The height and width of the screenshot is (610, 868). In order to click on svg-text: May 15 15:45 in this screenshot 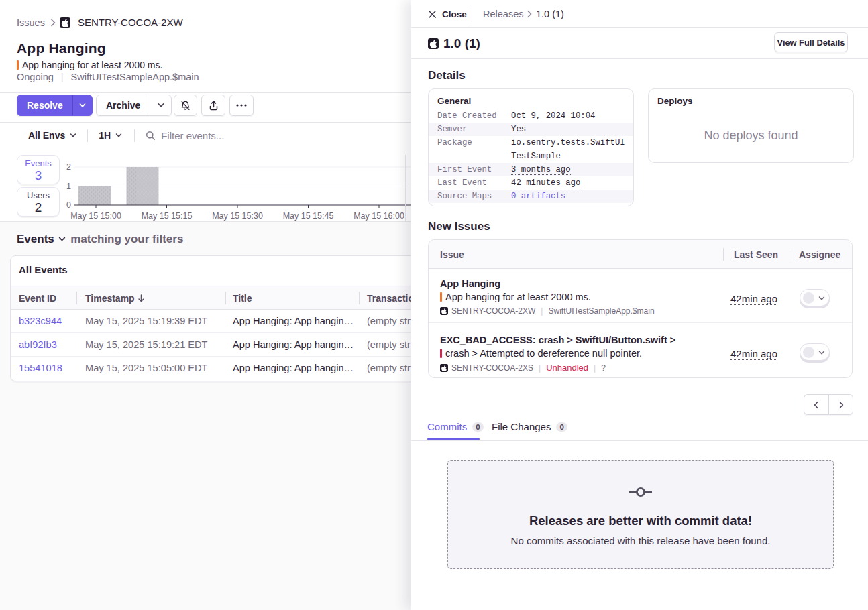, I will do `click(309, 216)`.